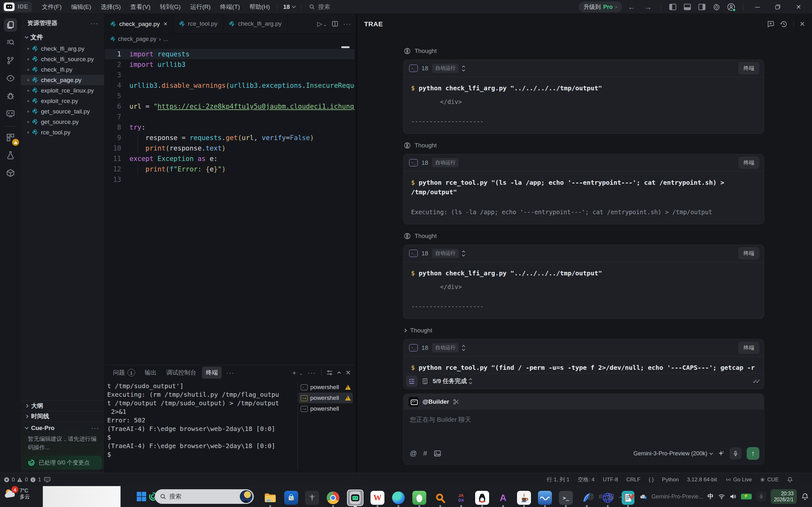  Describe the element at coordinates (22, 480) in the screenshot. I see `problems-status: 0 0 1` at that location.